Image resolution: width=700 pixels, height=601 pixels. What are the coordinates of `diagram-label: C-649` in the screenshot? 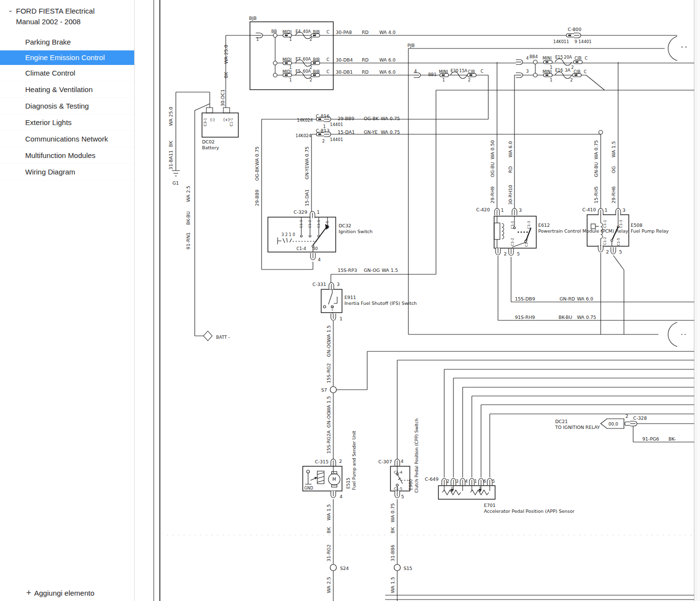 It's located at (432, 479).